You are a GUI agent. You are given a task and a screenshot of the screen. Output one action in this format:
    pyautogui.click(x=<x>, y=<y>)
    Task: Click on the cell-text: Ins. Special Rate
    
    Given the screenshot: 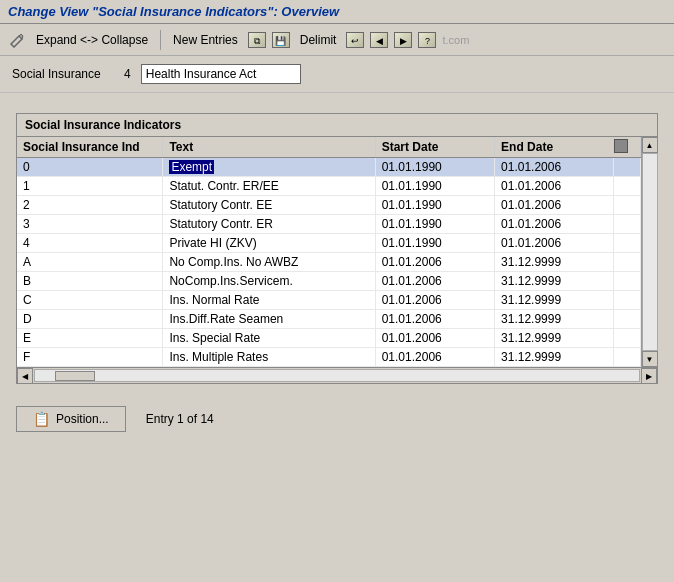 What is the action you would take?
    pyautogui.click(x=269, y=338)
    